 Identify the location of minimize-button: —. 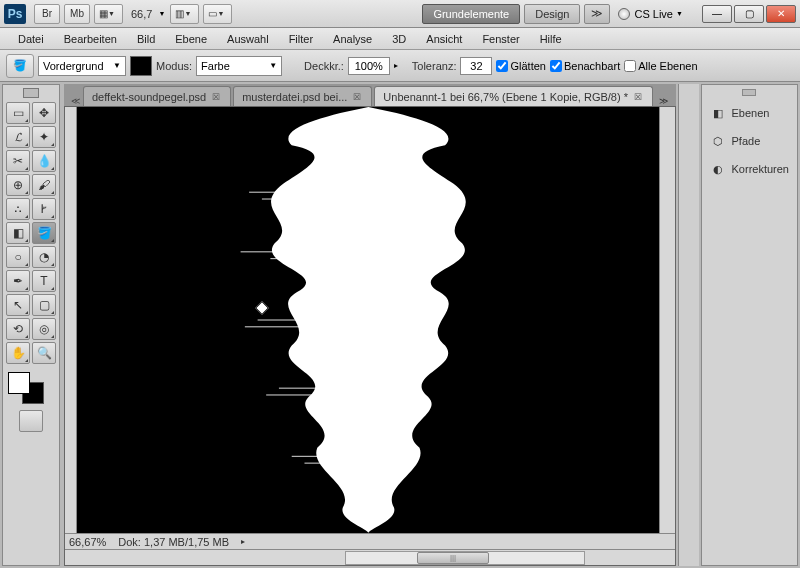
(717, 14).